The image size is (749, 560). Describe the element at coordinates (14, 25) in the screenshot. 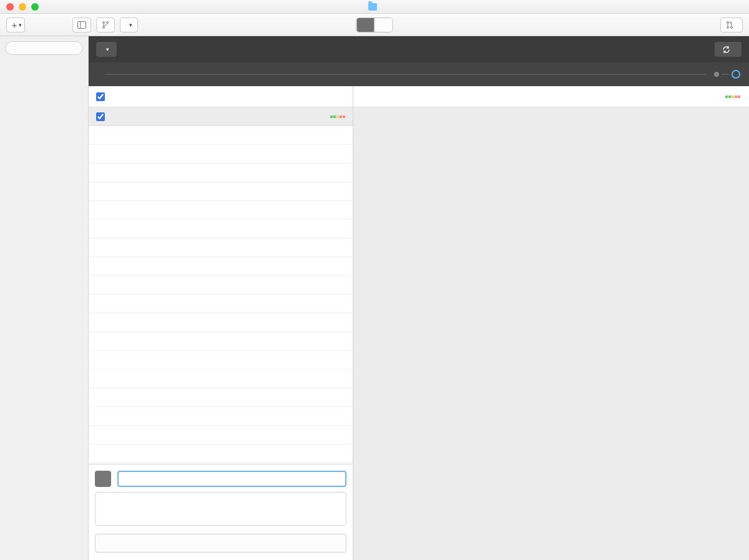

I see `plus-icon: ＋` at that location.